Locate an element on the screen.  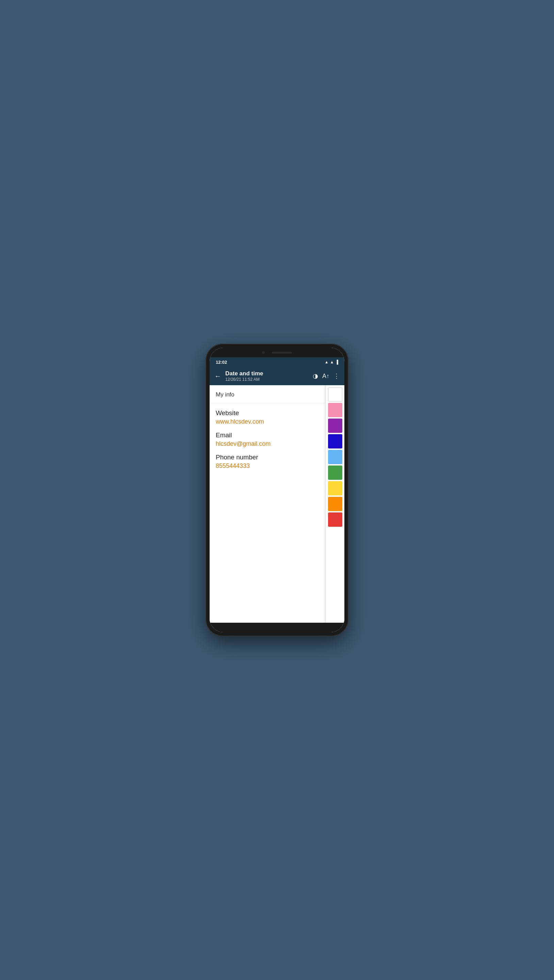
battery-icon: ▐ is located at coordinates (337, 362).